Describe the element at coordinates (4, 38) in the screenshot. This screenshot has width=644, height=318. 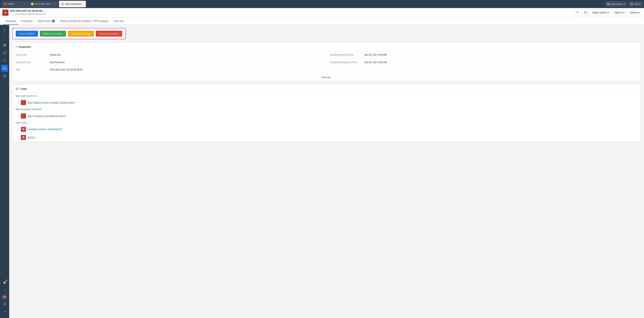
I see `sidebar-item-home: ⌂` at that location.